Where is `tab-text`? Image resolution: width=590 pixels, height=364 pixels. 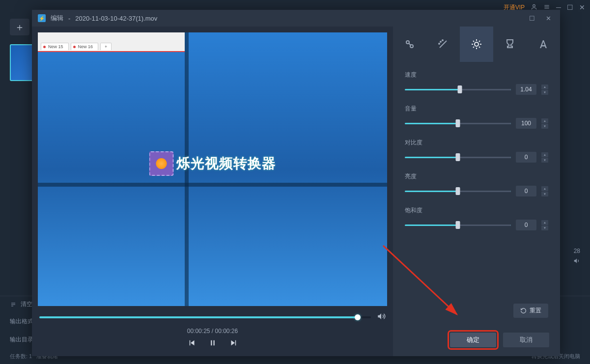
tab-text is located at coordinates (543, 44).